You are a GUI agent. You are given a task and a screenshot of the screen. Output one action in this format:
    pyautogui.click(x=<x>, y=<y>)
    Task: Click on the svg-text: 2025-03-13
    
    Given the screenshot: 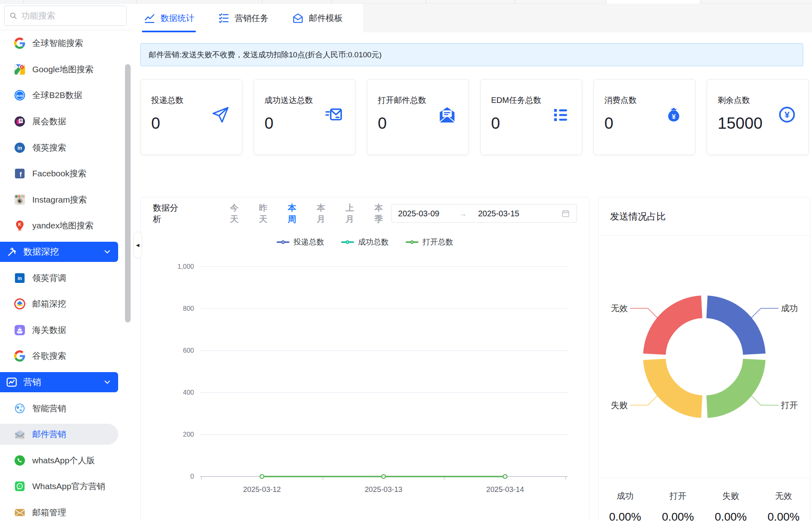 What is the action you would take?
    pyautogui.click(x=383, y=489)
    